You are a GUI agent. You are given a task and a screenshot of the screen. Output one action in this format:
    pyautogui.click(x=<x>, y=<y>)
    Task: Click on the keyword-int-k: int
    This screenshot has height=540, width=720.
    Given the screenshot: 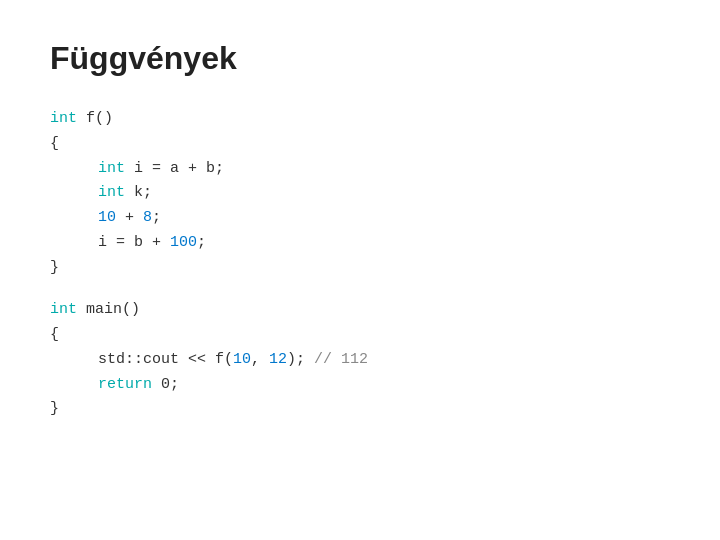 What is the action you would take?
    pyautogui.click(x=112, y=192)
    